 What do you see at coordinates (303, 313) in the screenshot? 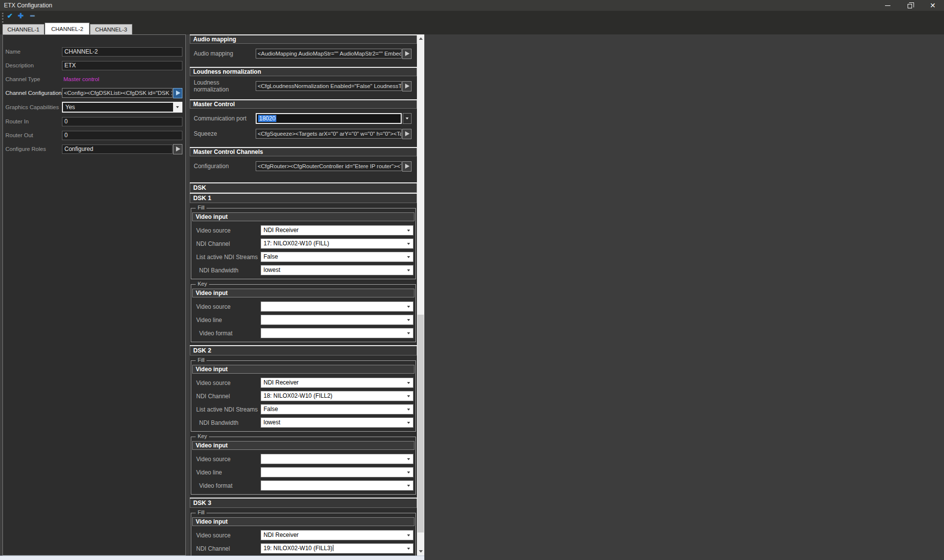
I see `dsk1-key-group: Key Video input Video source Video line …` at bounding box center [303, 313].